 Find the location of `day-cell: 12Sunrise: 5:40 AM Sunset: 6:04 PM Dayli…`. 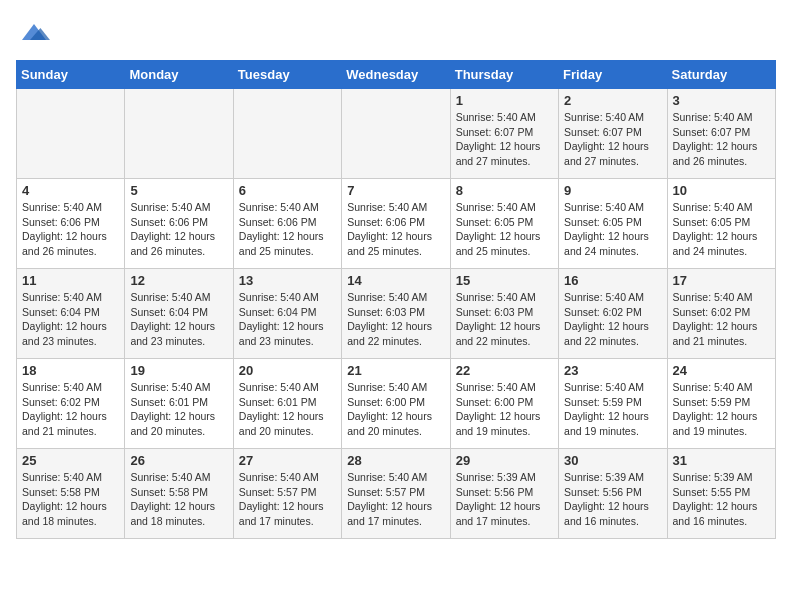

day-cell: 12Sunrise: 5:40 AM Sunset: 6:04 PM Dayli… is located at coordinates (179, 314).